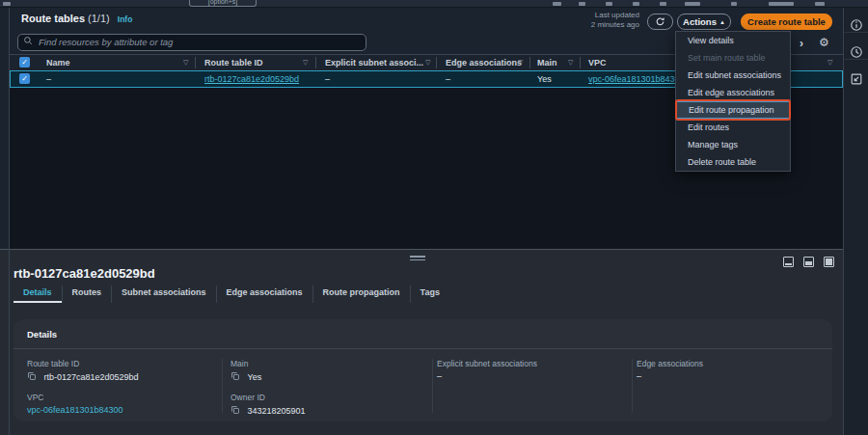 The image size is (868, 435). I want to click on vpc-detail-link: vpc-06fea181301b84300, so click(122, 410).